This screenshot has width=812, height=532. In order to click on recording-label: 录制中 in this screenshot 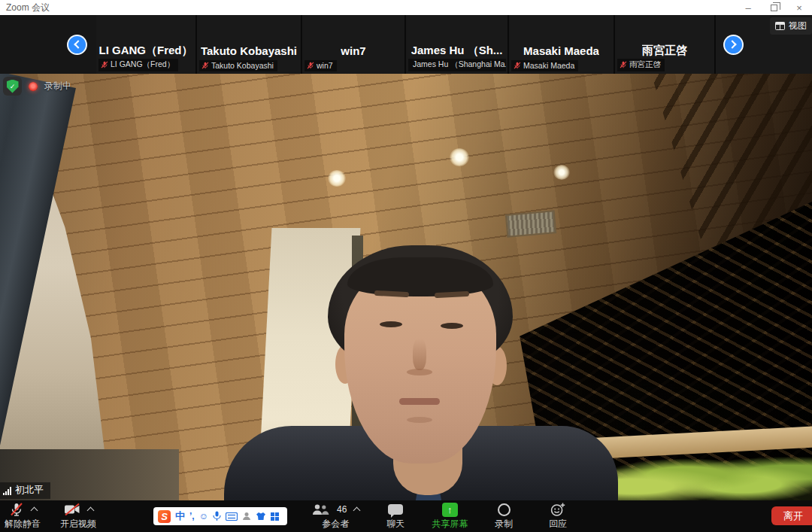, I will do `click(58, 86)`.